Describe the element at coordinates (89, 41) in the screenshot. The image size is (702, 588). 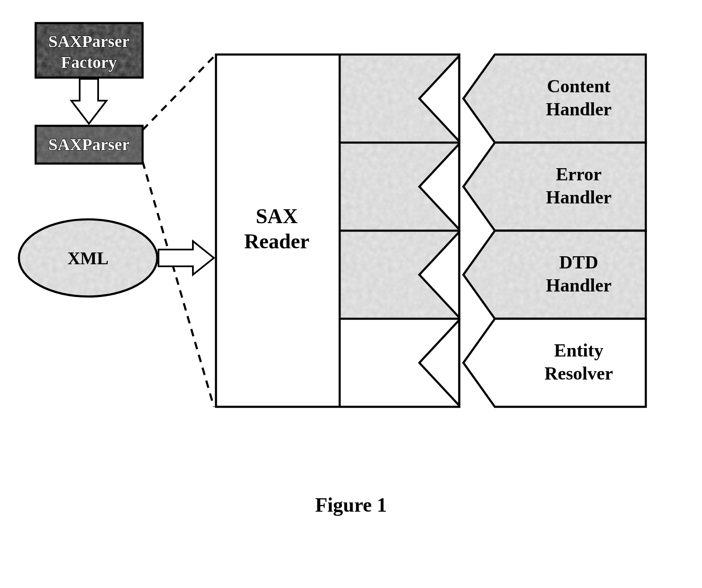
I see `factory-text-line1: SAXParser` at that location.